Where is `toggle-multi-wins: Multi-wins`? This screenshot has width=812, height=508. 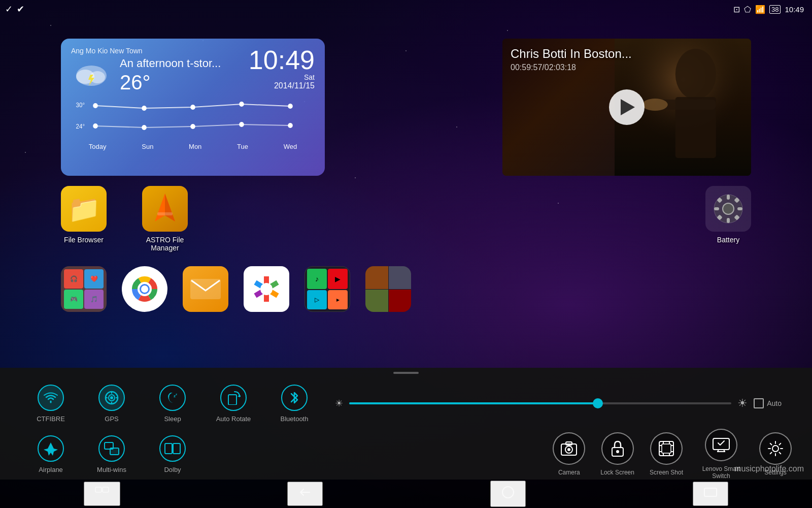 toggle-multi-wins: Multi-wins is located at coordinates (112, 454).